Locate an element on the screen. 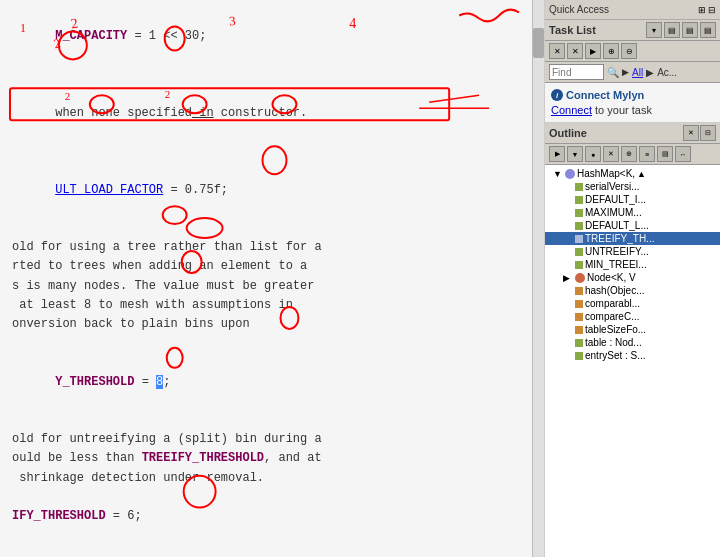 This screenshot has width=720, height=557. tree-label: DEFAULT_I... is located at coordinates (616, 200).